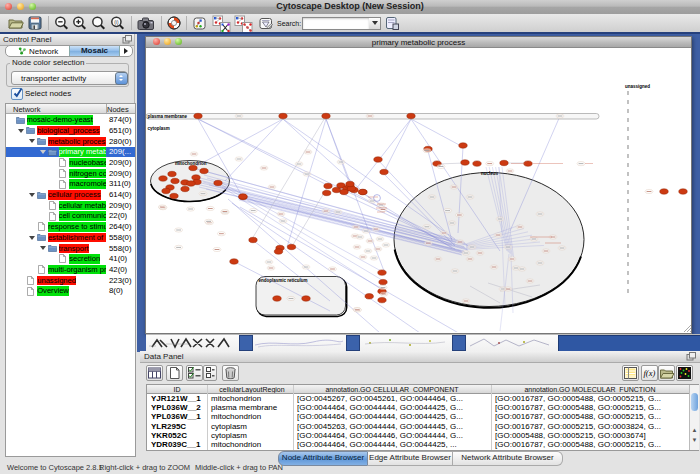 This screenshot has height=474, width=700. Describe the element at coordinates (650, 373) in the screenshot. I see `svg-text: f(x)` at that location.